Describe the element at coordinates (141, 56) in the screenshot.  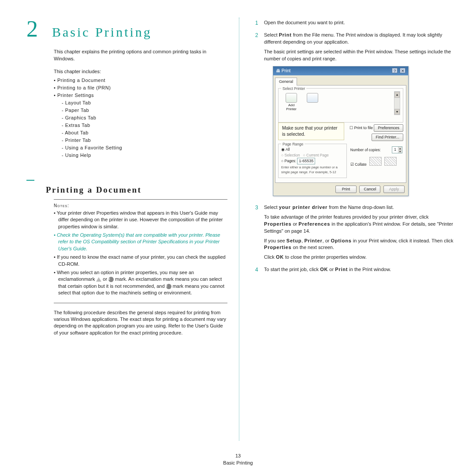
I see `intro-paragraph: This chapter explains the printing optio…` at that location.